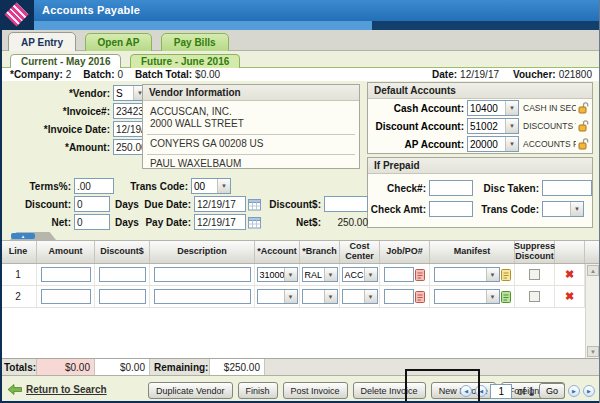  I want to click on go-button: Go, so click(552, 391).